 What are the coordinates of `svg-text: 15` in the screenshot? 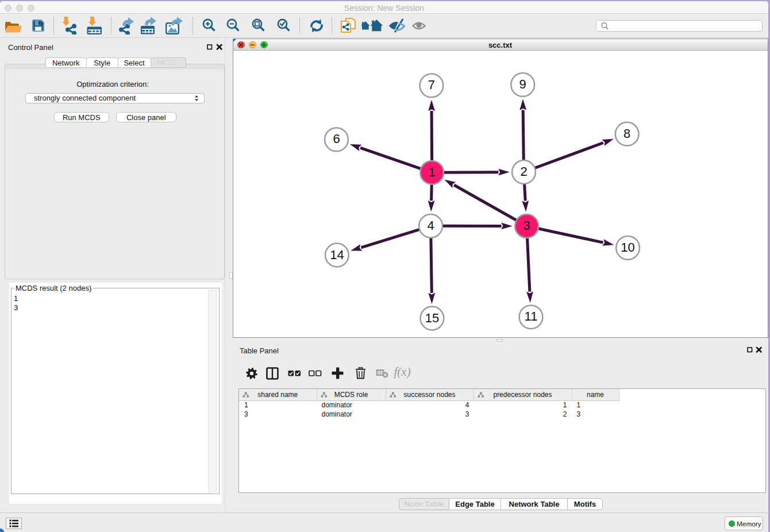 It's located at (432, 317).